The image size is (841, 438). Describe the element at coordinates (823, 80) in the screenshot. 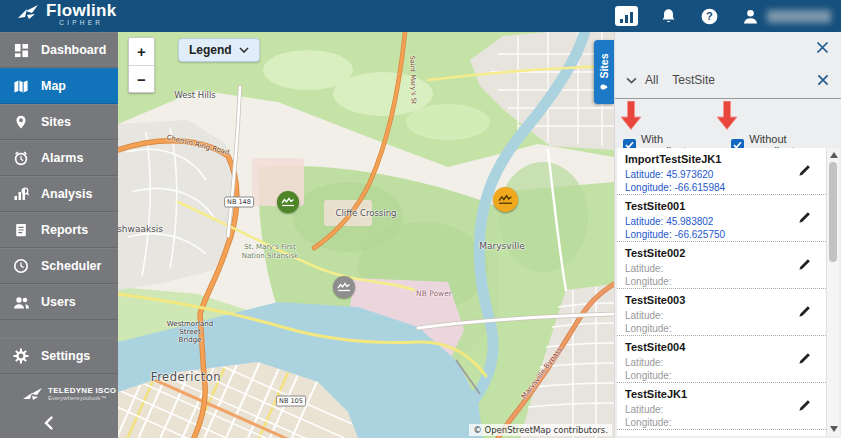

I see `filter-clear-button` at that location.